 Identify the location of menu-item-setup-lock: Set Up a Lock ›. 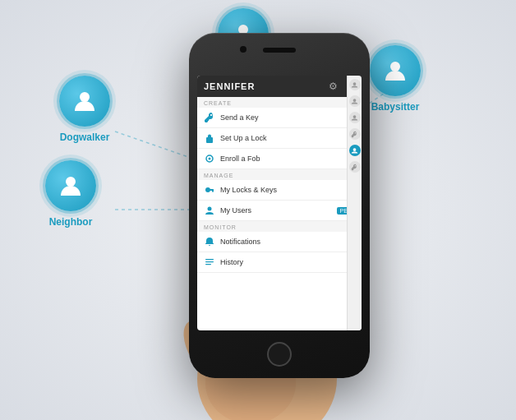
(279, 138).